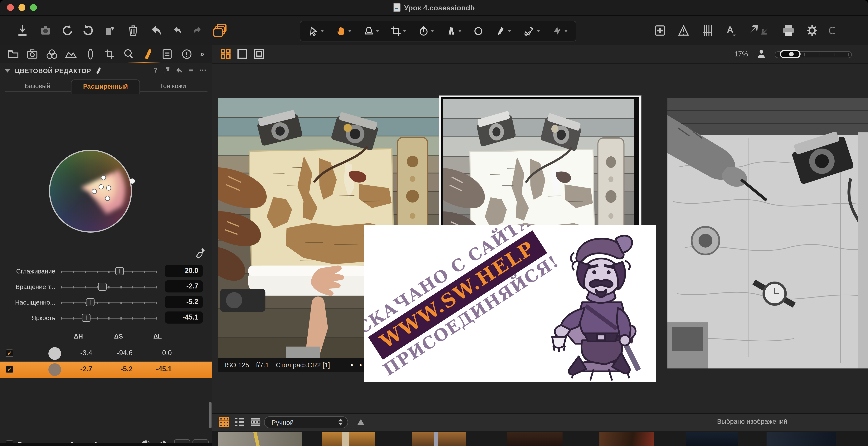 This screenshot has height=446, width=868. I want to click on slider-value: -2.7, so click(184, 286).